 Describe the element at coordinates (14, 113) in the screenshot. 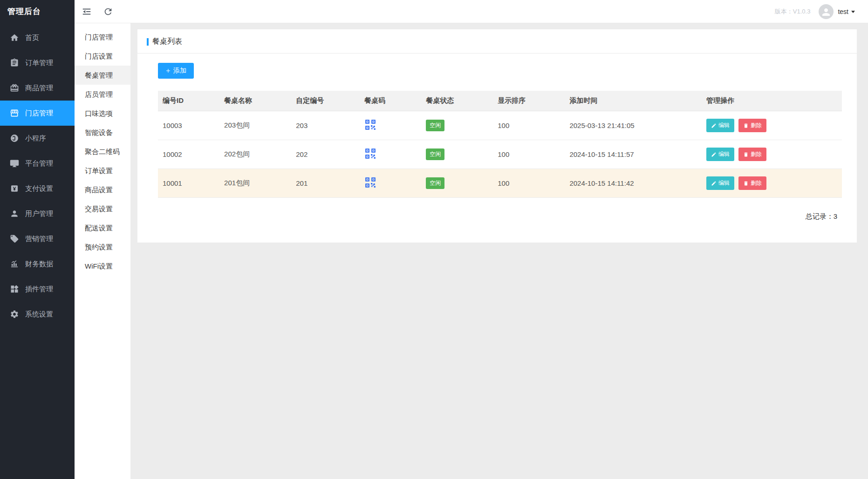

I see `store-icon` at that location.